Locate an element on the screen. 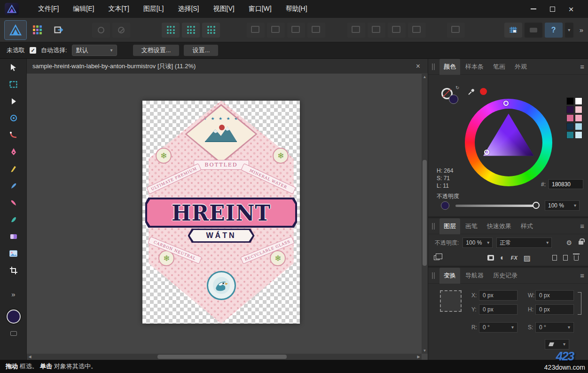  hue-selector is located at coordinates (506, 103).